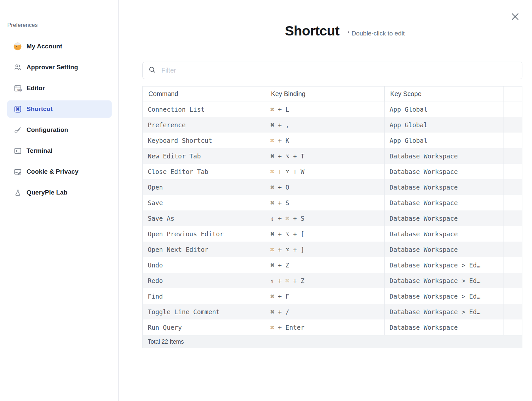 This screenshot has width=532, height=401. I want to click on cell-command: Save As, so click(204, 218).